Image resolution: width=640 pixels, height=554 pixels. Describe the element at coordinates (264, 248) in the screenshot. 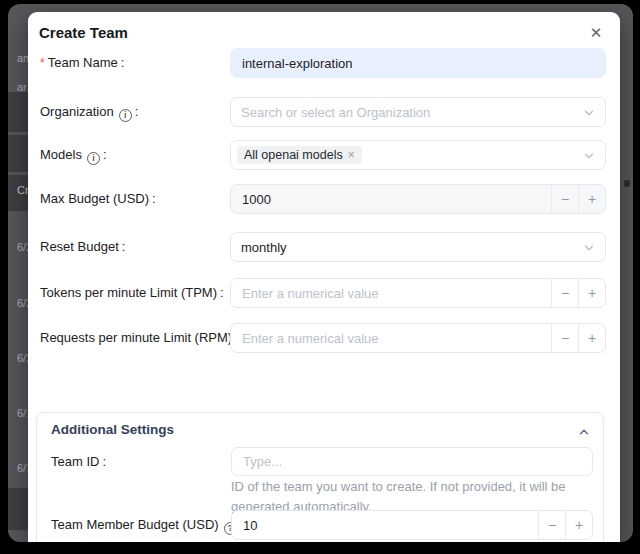

I see `reset-budget-value: monthly` at that location.